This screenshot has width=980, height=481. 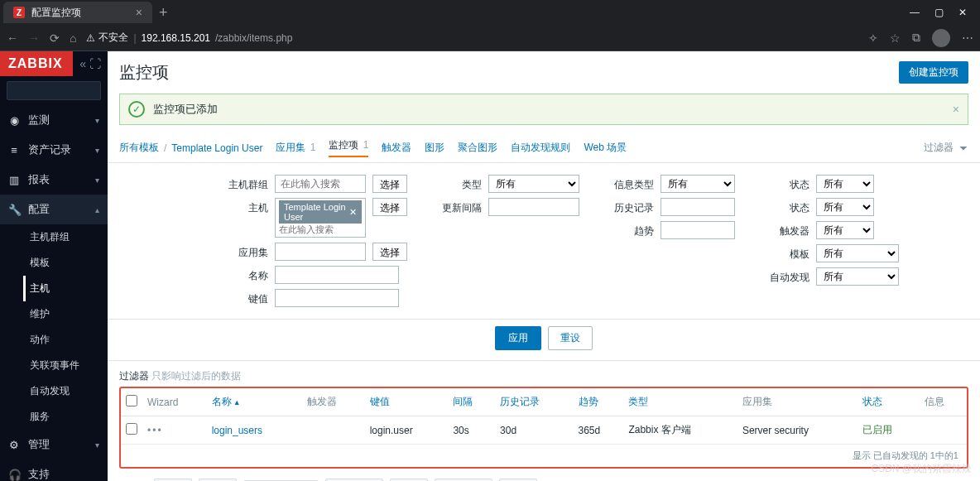 What do you see at coordinates (185, 109) in the screenshot?
I see `alert-message: 监控项已添加` at bounding box center [185, 109].